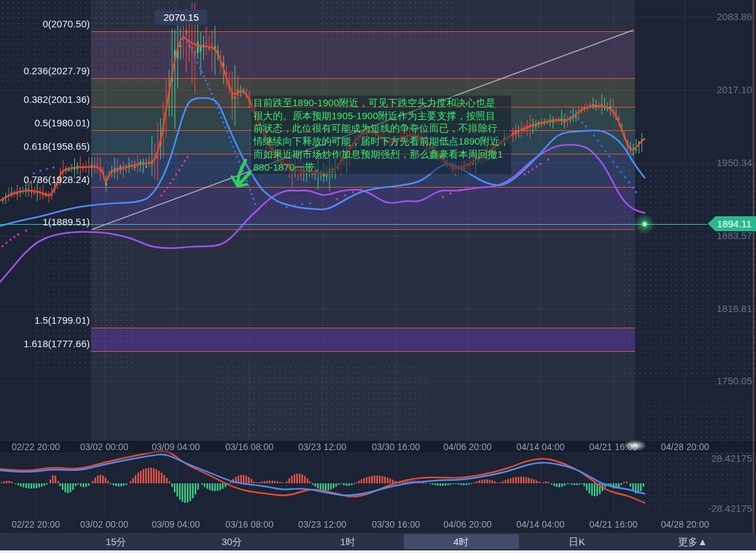 The image size is (756, 553). What do you see at coordinates (104, 447) in the screenshot?
I see `time-axis-label: 03/02 00:00` at bounding box center [104, 447].